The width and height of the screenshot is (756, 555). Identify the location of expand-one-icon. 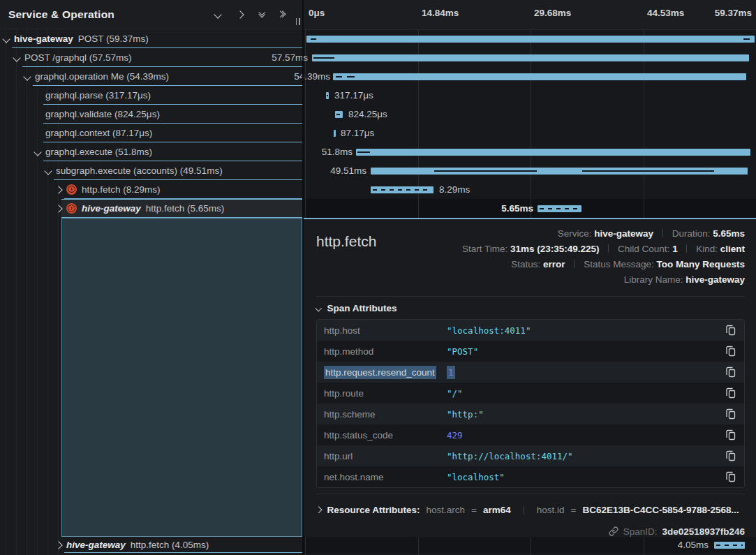
(240, 14).